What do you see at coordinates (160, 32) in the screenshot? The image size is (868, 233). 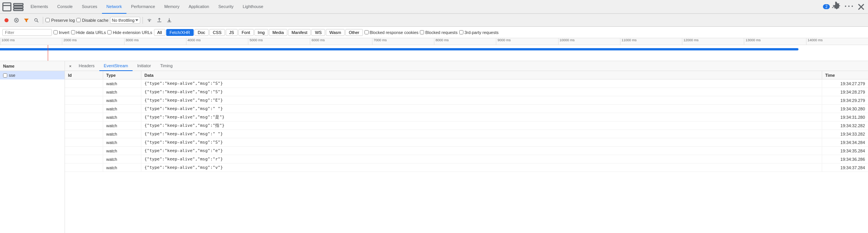 I see `filter-btn-all: All` at bounding box center [160, 32].